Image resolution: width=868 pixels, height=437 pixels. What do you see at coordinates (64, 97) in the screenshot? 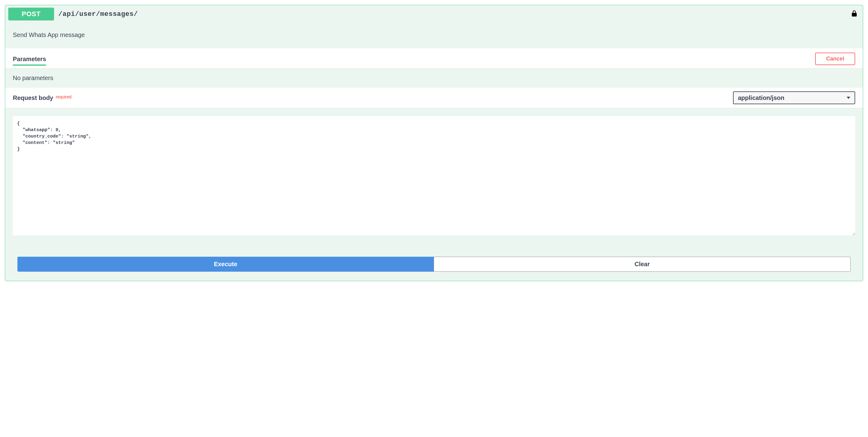
I see `required-badge: required` at bounding box center [64, 97].